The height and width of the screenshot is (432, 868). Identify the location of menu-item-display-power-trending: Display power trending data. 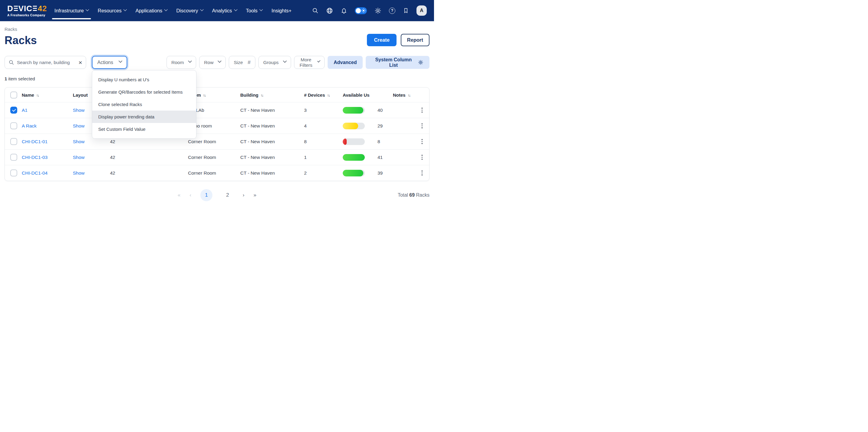
(144, 117).